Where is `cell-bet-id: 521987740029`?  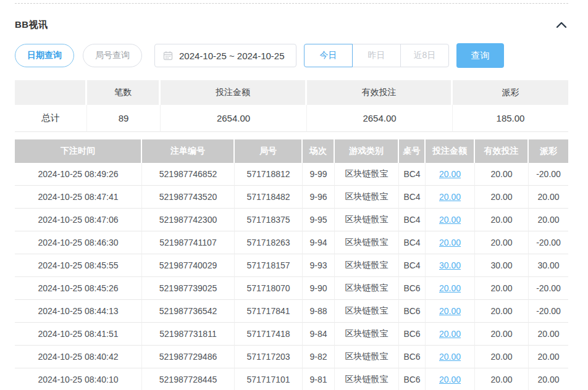
cell-bet-id: 521987740029 is located at coordinates (188, 265).